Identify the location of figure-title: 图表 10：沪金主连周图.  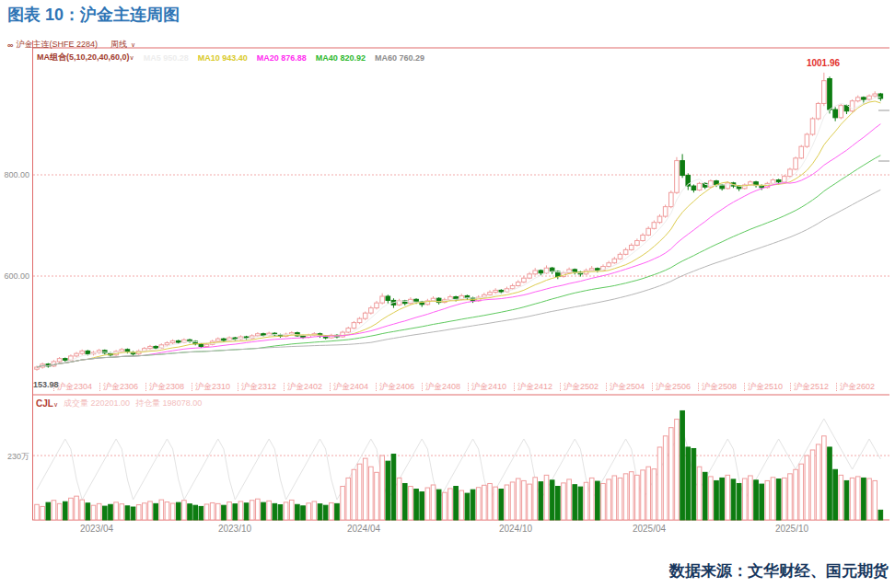
(94, 15).